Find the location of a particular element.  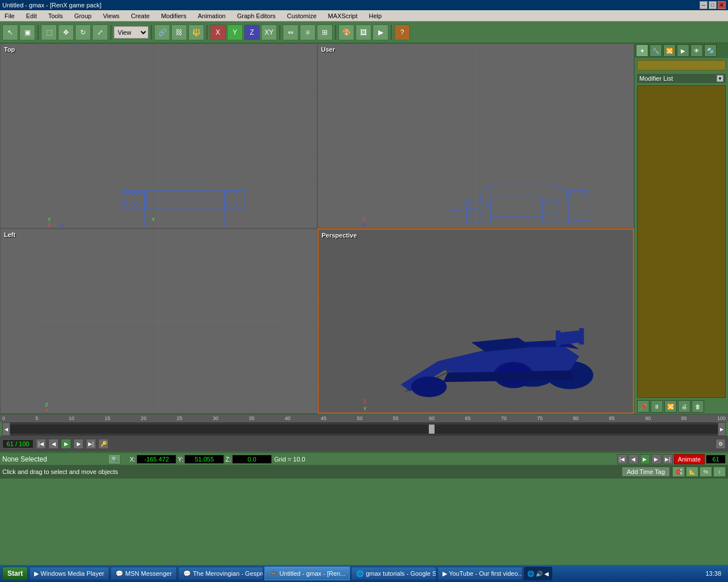

playback-nav-end: ▶| is located at coordinates (668, 459).